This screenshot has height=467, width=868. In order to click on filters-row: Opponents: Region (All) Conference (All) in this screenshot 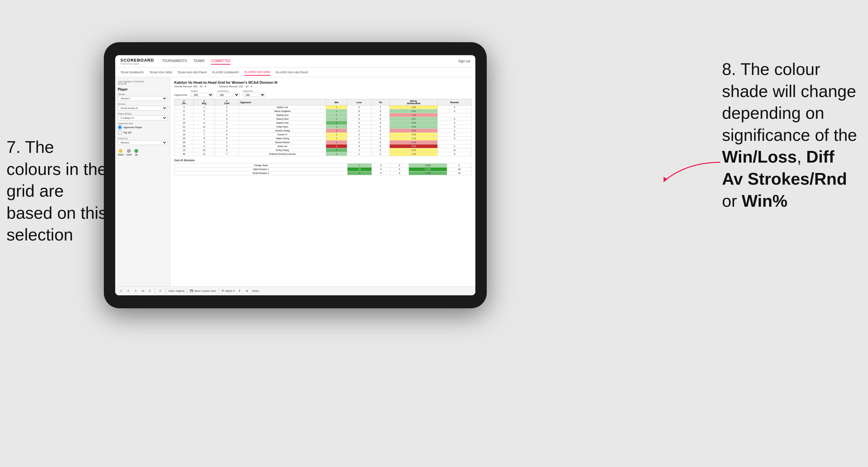, I will do `click(323, 94)`.